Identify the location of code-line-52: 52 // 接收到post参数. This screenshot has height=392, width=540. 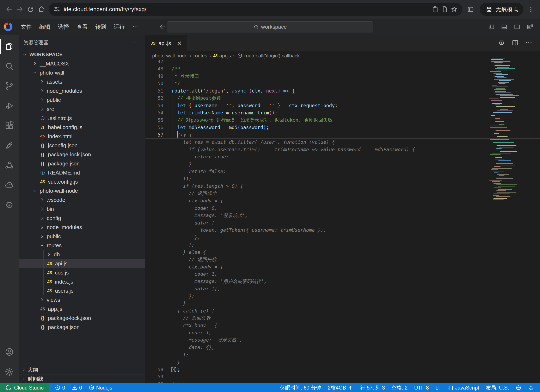
(342, 98).